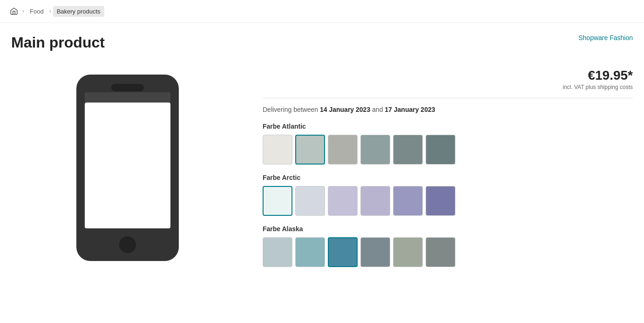 Image resolution: width=644 pixels, height=323 pixels. What do you see at coordinates (448, 79) in the screenshot?
I see `price-section: €19.95* incl. VAT plus shipping costs` at bounding box center [448, 79].